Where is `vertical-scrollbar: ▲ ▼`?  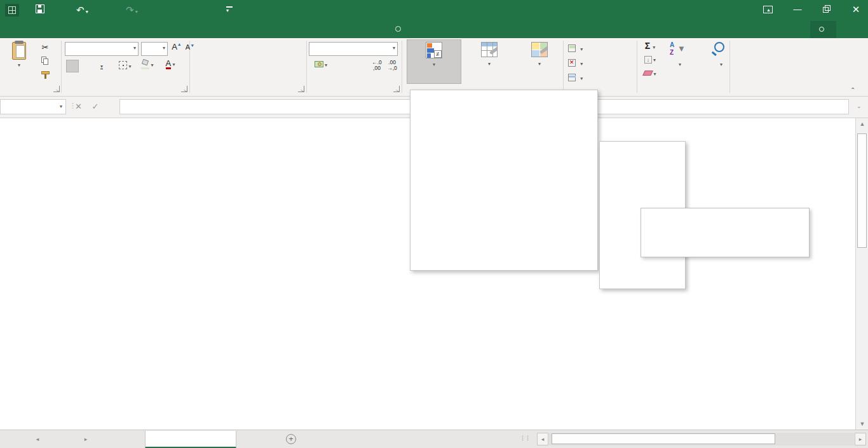 vertical-scrollbar: ▲ ▼ is located at coordinates (862, 274).